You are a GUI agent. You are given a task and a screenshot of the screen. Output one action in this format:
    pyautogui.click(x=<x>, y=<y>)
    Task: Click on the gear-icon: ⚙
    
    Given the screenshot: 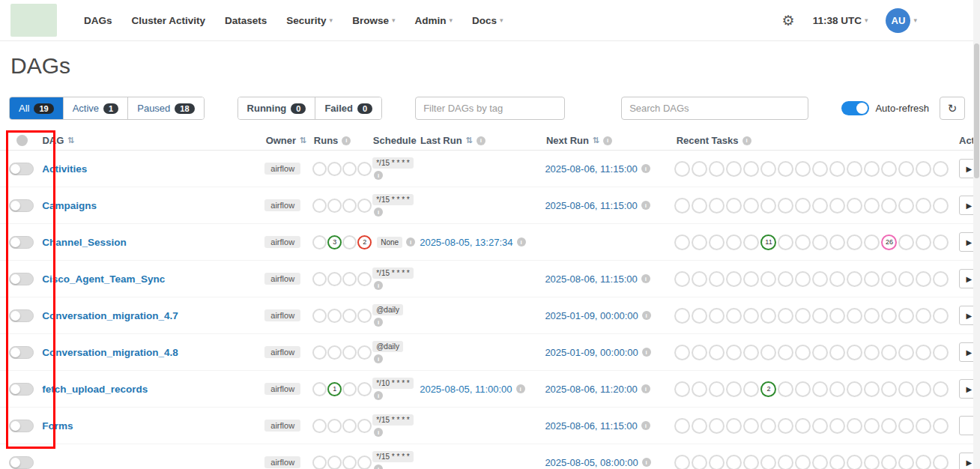 What is the action you would take?
    pyautogui.click(x=788, y=20)
    